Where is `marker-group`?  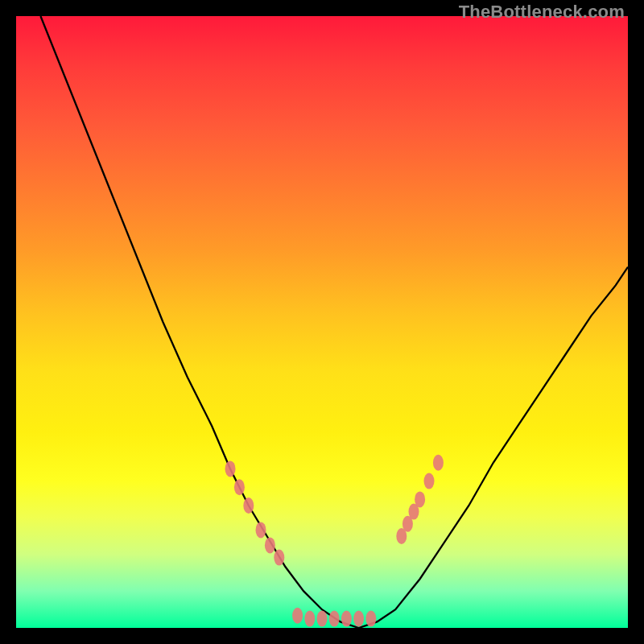
marker-group is located at coordinates (335, 541).